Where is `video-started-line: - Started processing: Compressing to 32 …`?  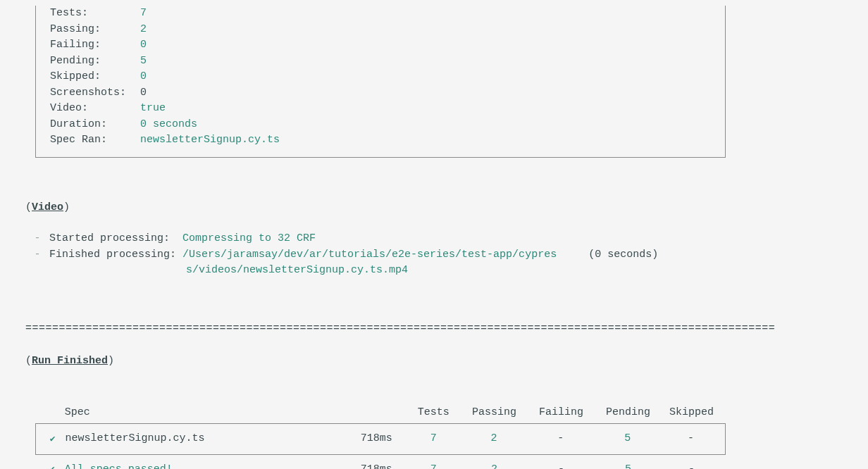 video-started-line: - Started processing: Compressing to 32 … is located at coordinates (434, 239).